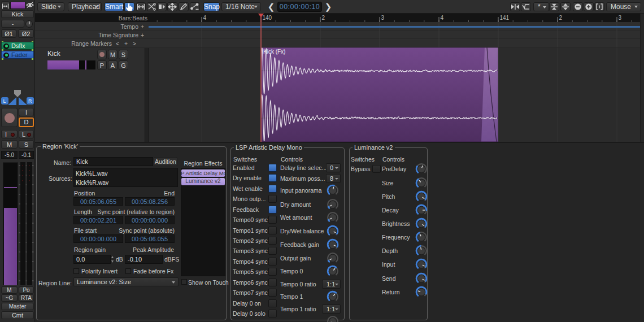  Describe the element at coordinates (31, 101) in the screenshot. I see `svg-text: R` at that location.